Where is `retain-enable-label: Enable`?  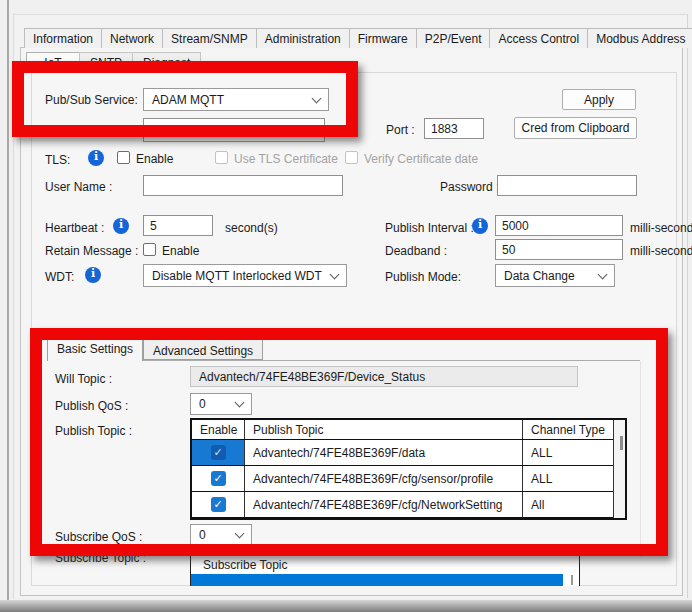 retain-enable-label: Enable is located at coordinates (180, 251).